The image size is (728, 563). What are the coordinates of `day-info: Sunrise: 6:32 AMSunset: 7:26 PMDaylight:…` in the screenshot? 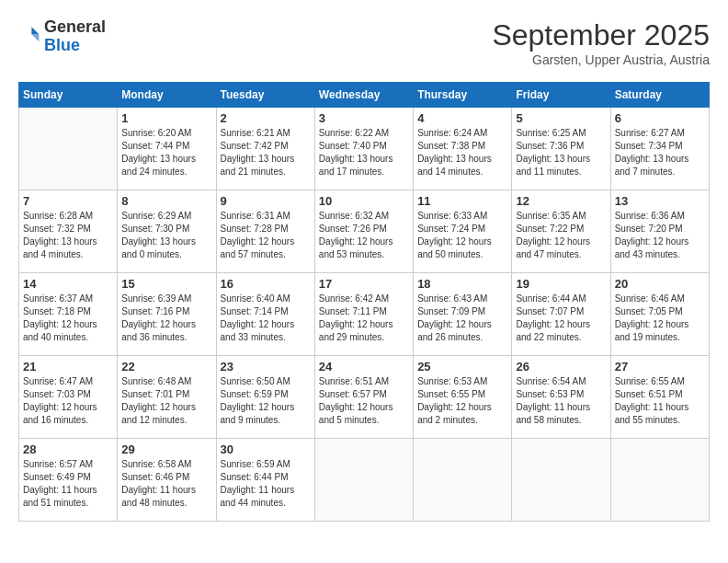 It's located at (364, 236).